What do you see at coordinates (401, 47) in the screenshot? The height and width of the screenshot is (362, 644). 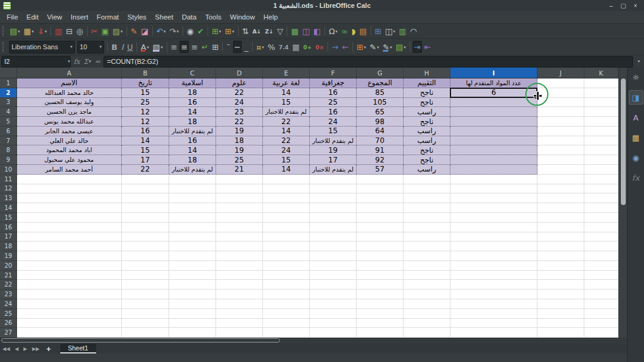 I see `conditional-formatting-button: ▤▾` at bounding box center [401, 47].